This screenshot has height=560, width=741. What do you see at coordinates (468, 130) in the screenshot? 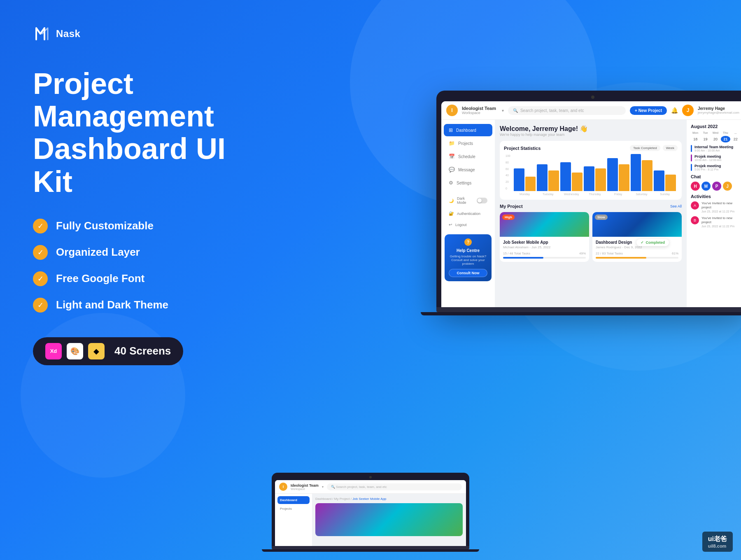
I see `sidebar-item-dashboard: ⊞ Dashboard` at bounding box center [468, 130].